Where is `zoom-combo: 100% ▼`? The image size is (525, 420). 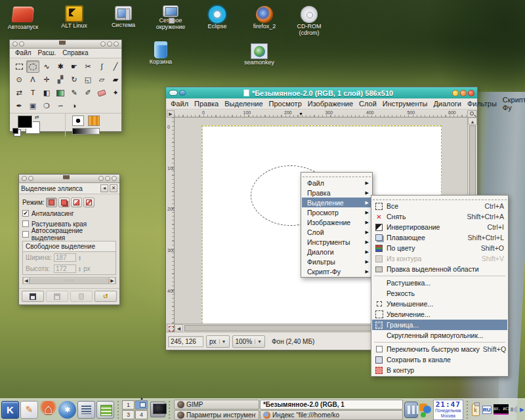 zoom-combo: 100% ▼ is located at coordinates (249, 341).